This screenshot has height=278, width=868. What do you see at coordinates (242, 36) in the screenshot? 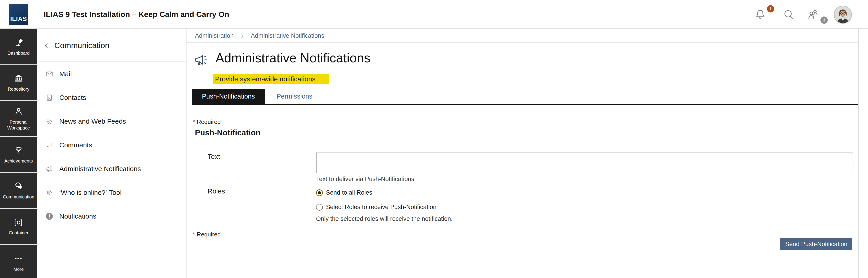
I see `chevron-right-icon` at bounding box center [242, 36].